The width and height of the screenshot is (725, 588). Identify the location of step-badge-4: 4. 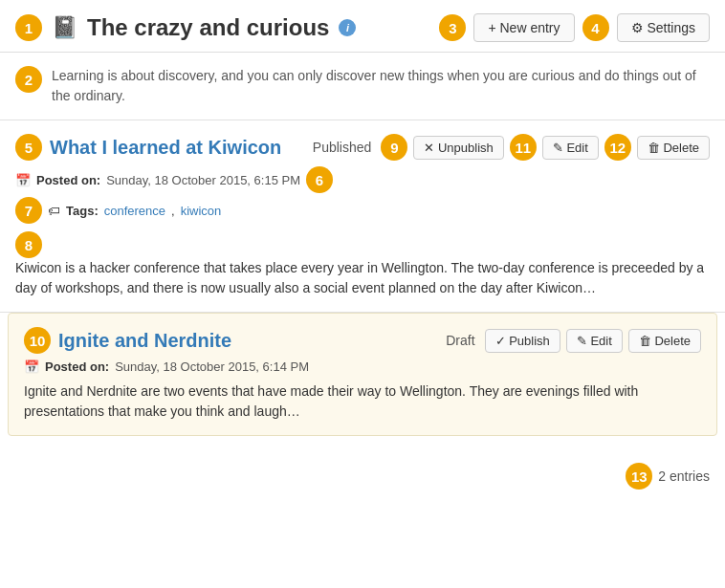
(596, 28).